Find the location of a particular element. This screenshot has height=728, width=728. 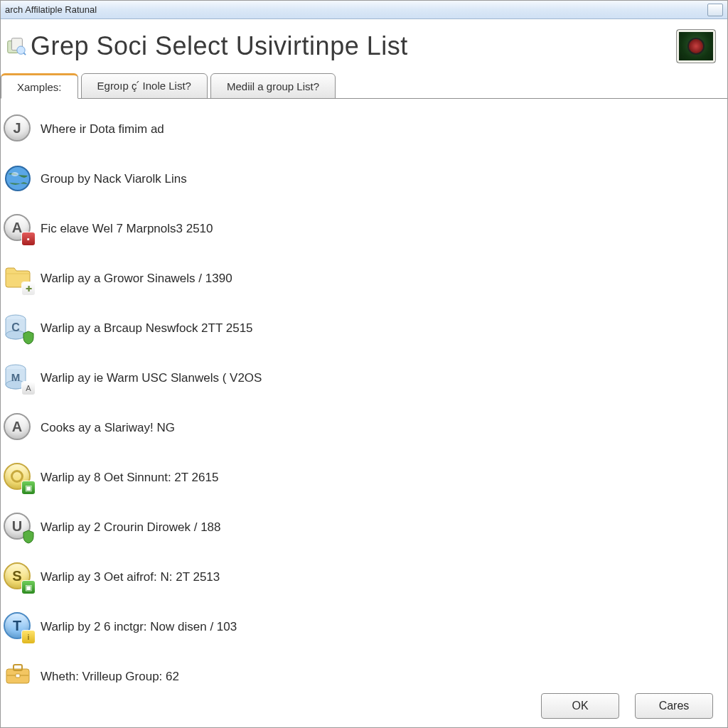

button-label: OK is located at coordinates (580, 706).